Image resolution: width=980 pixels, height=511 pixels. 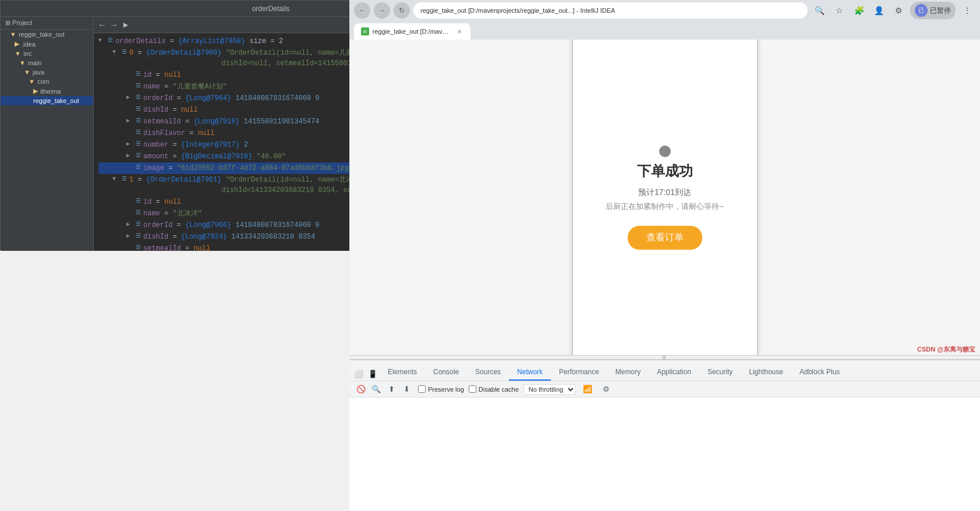 I want to click on devtools-wifi-icon: 📶, so click(x=588, y=389).